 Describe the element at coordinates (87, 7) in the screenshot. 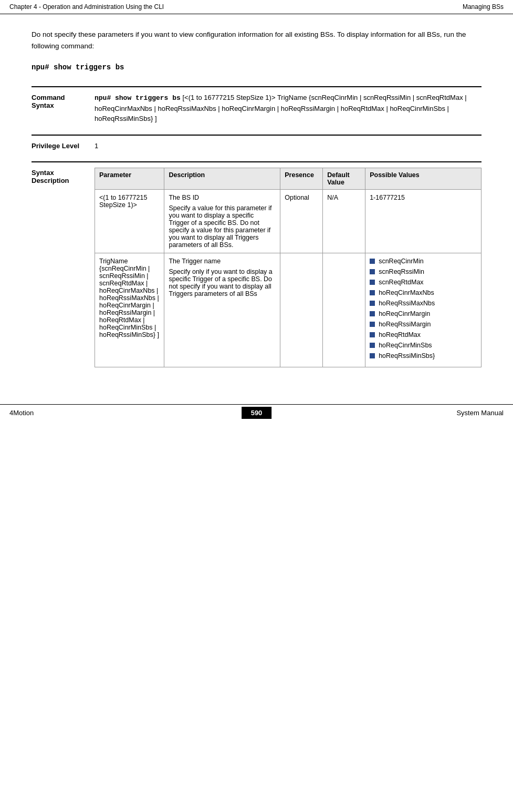

I see `header-left: Chapter 4 - Operation and Administration…` at that location.